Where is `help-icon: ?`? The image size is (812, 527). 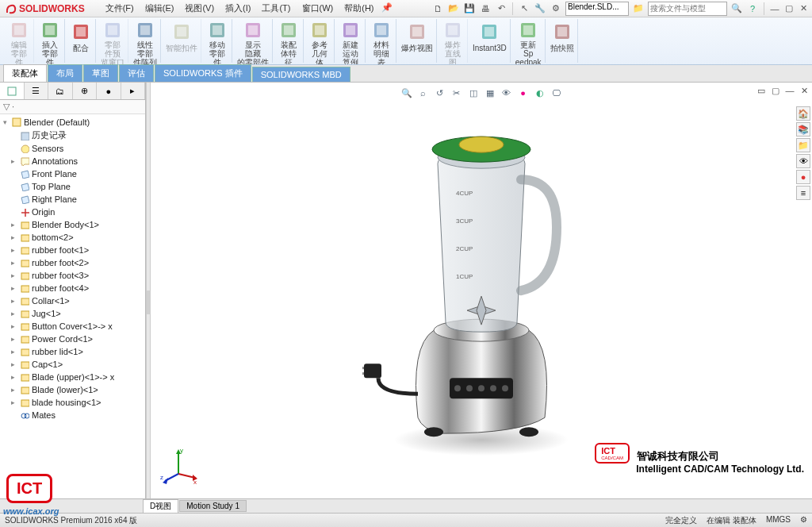
help-icon: ? is located at coordinates (753, 9).